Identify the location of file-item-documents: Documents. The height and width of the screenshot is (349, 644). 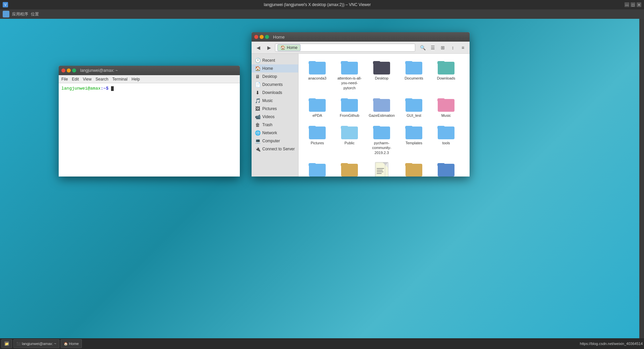
(414, 75).